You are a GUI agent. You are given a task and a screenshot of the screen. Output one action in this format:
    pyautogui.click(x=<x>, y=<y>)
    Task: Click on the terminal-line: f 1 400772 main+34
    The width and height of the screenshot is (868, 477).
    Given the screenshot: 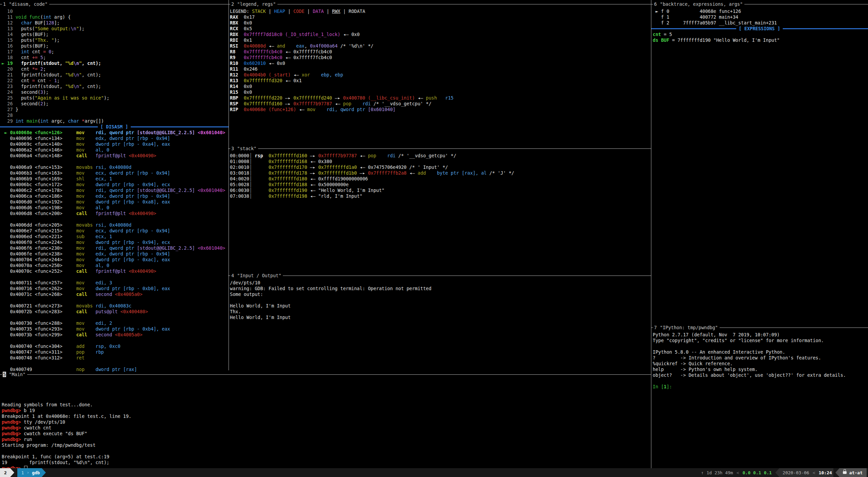 What is the action you would take?
    pyautogui.click(x=760, y=17)
    